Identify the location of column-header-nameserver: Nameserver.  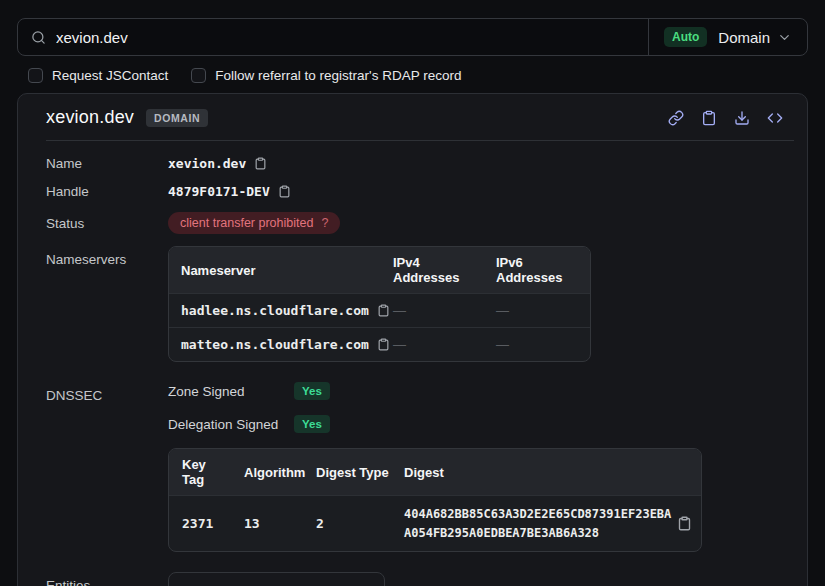
(275, 270).